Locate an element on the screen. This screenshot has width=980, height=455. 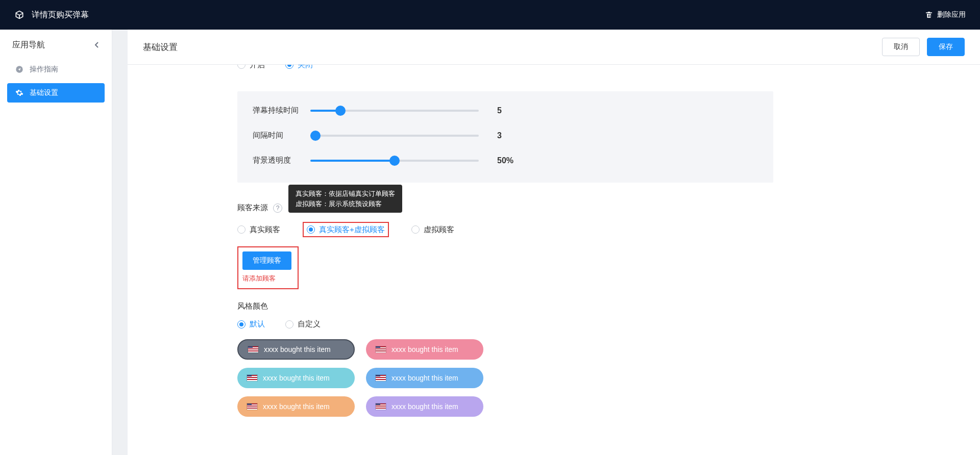
top-bar: 详情页购买弹幕 删除应用 is located at coordinates (490, 15).